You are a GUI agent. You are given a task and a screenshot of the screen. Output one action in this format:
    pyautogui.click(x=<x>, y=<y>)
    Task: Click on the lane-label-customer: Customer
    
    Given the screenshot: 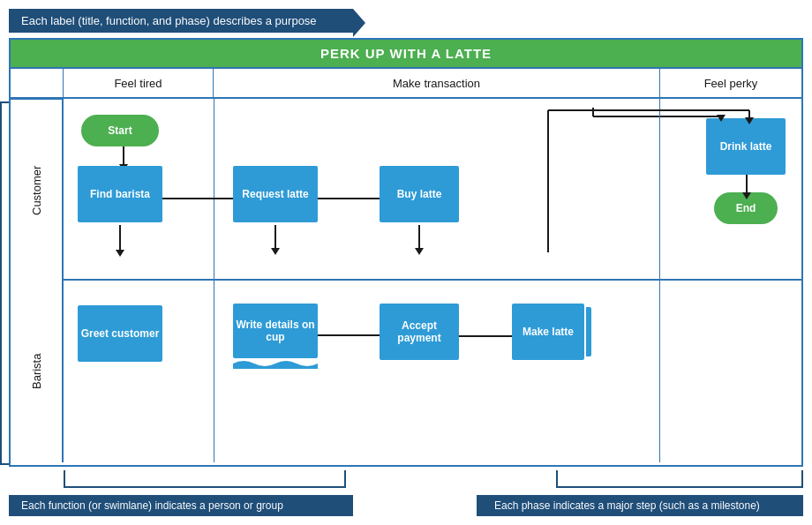 What is the action you would take?
    pyautogui.click(x=36, y=190)
    